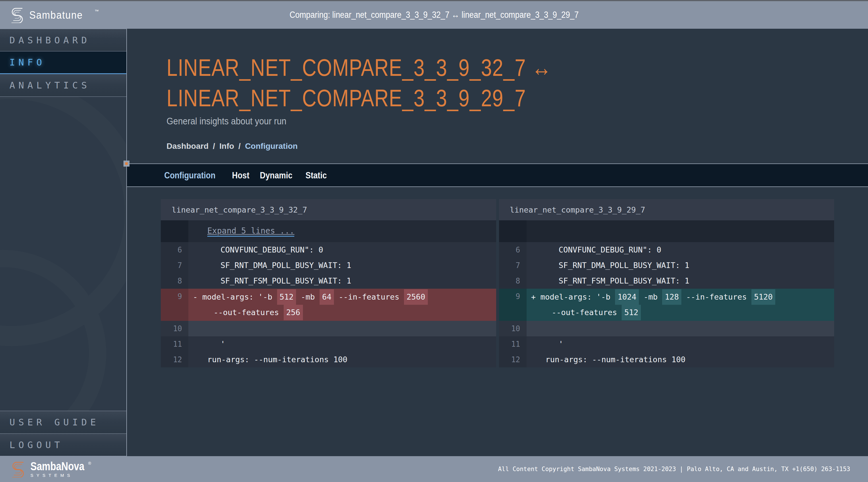 This screenshot has width=868, height=482. Describe the element at coordinates (51, 469) in the screenshot. I see `footer-brand: SambaNova ® SYSTEMS` at that location.